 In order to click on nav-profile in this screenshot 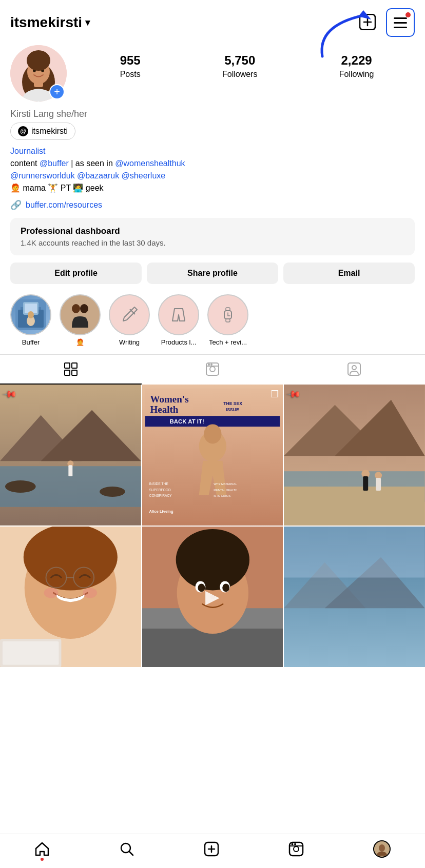, I will do `click(382, 849)`.